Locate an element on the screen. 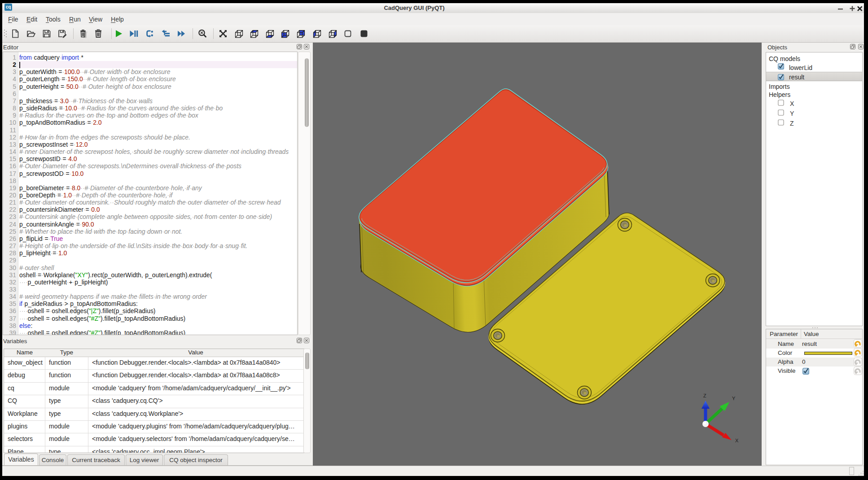 Image resolution: width=868 pixels, height=480 pixels. svg-text: X is located at coordinates (737, 441).